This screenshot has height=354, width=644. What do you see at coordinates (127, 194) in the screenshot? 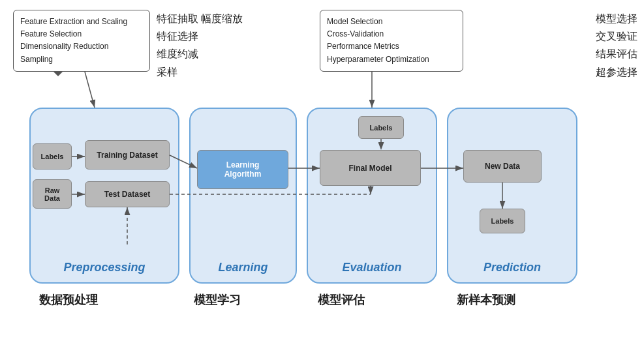
I see `box-test-dataset: Test Dataset` at bounding box center [127, 194].